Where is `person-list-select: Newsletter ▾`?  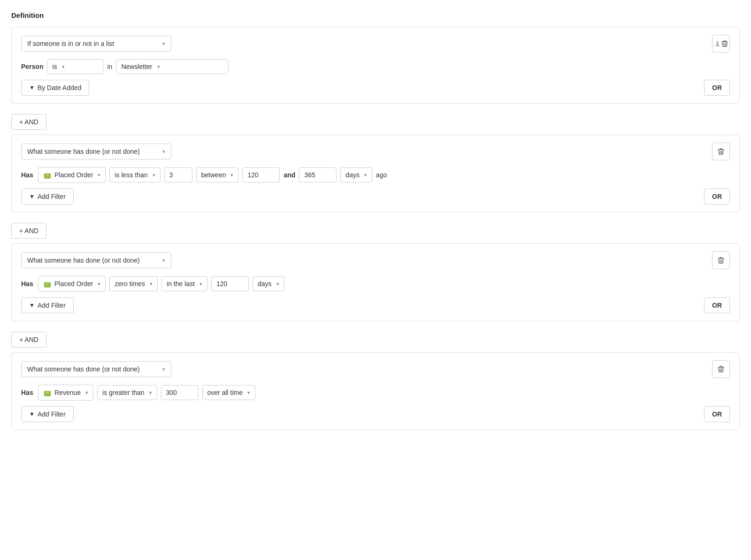
person-list-select: Newsletter ▾ is located at coordinates (172, 67).